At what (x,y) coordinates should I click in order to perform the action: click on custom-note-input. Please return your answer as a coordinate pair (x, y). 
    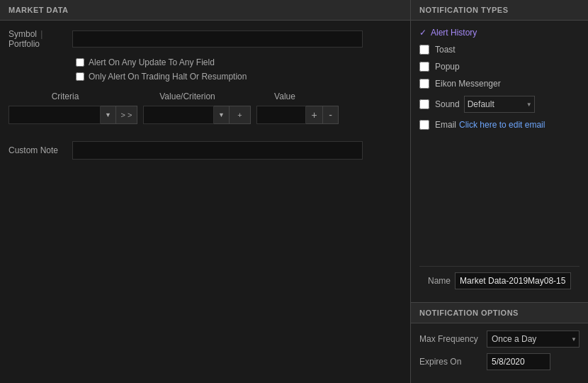
    Looking at the image, I should click on (217, 150).